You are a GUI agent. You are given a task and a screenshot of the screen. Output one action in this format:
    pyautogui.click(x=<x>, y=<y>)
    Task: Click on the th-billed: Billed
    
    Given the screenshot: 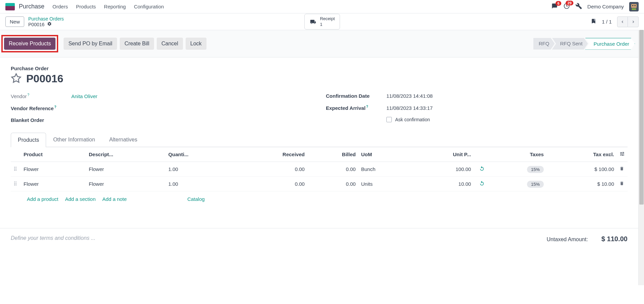 What is the action you would take?
    pyautogui.click(x=333, y=155)
    